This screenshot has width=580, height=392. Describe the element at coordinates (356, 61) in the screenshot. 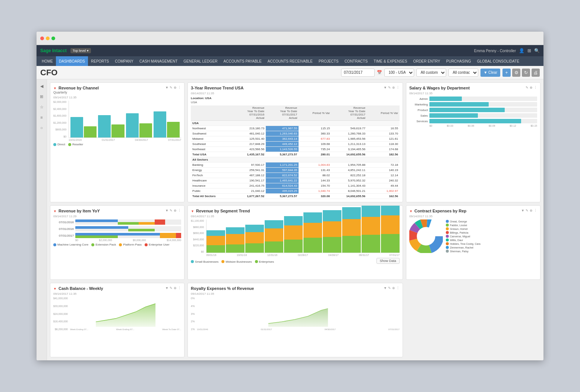

I see `menu-contracts: CONTRACTS` at that location.